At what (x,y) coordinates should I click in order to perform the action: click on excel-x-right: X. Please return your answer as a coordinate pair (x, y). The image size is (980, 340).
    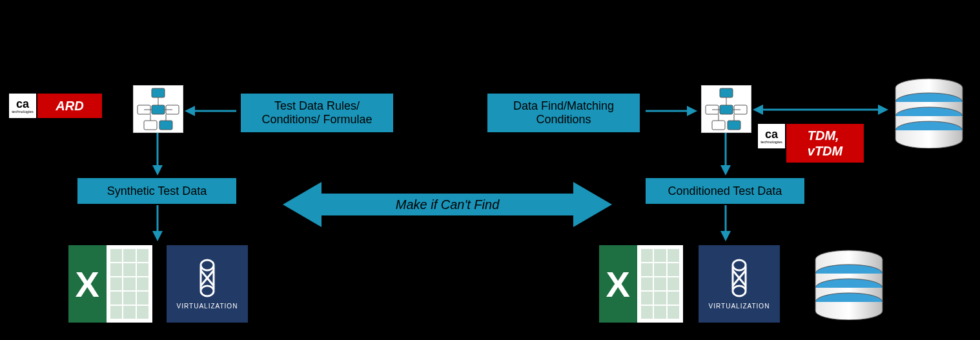
    Looking at the image, I should click on (618, 284).